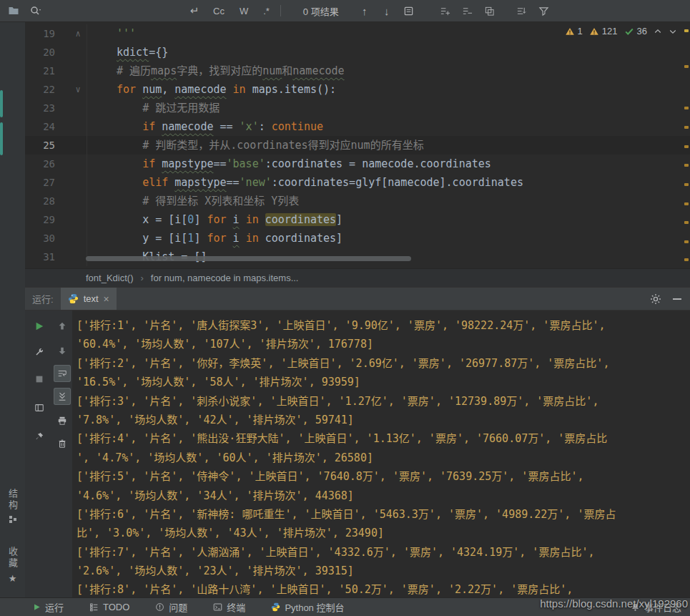  What do you see at coordinates (409, 11) in the screenshot?
I see `open-in-find-window-icon` at bounding box center [409, 11].